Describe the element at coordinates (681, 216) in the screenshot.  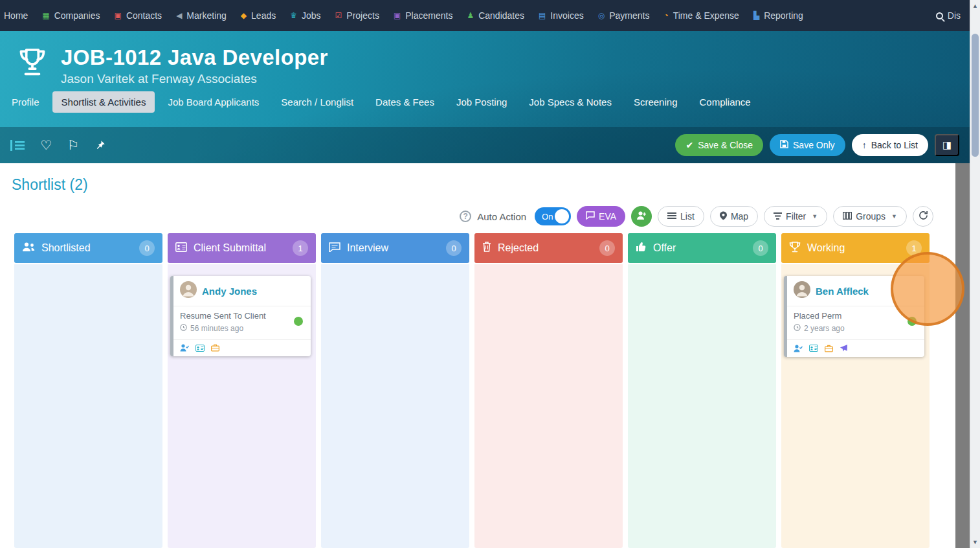
I see `list-view-button: List` at that location.